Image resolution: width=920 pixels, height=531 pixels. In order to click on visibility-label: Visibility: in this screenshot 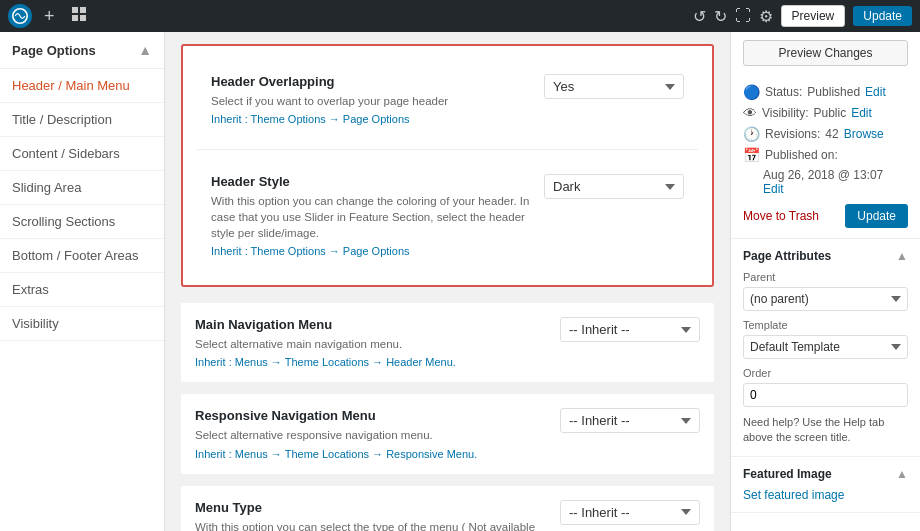, I will do `click(785, 113)`.